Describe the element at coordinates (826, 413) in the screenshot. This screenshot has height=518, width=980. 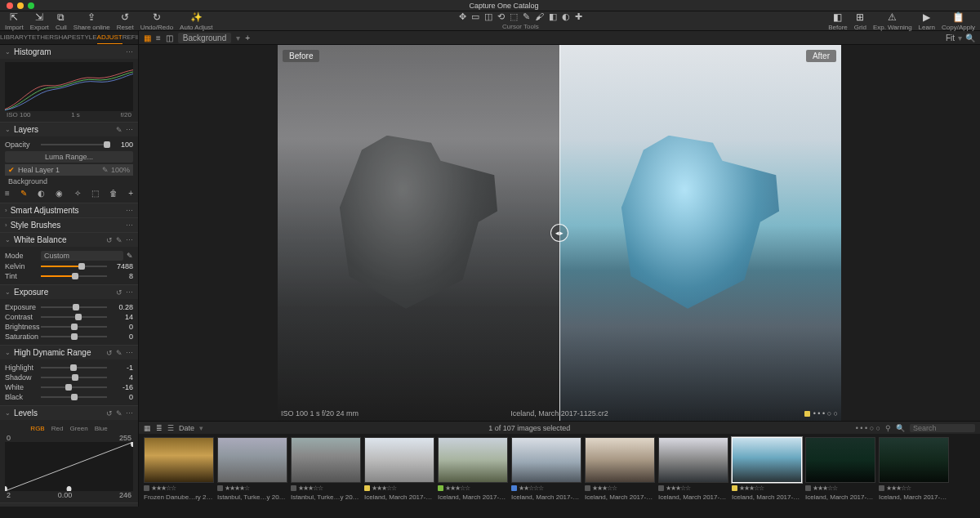
I see `rating-dots: • • • ○ ○` at that location.